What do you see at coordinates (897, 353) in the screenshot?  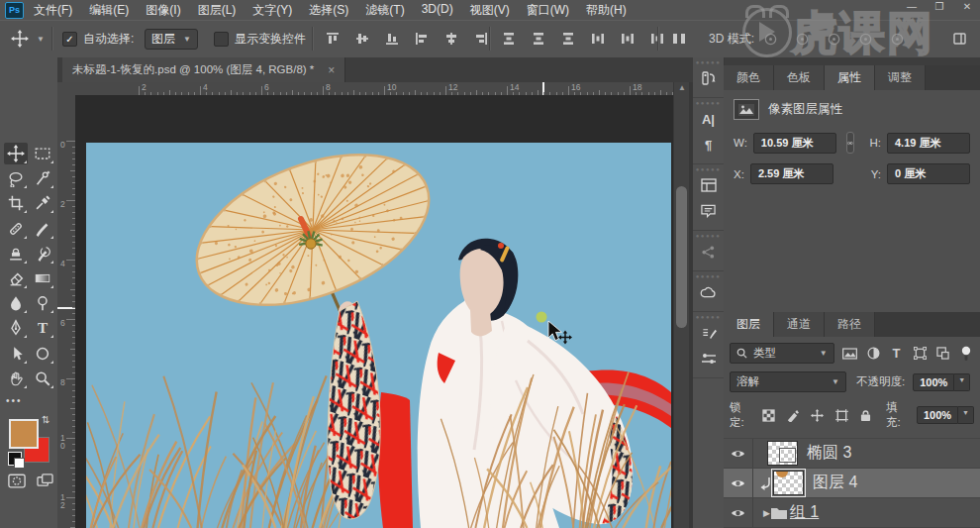 I see `filter-type-layers-icon: T` at bounding box center [897, 353].